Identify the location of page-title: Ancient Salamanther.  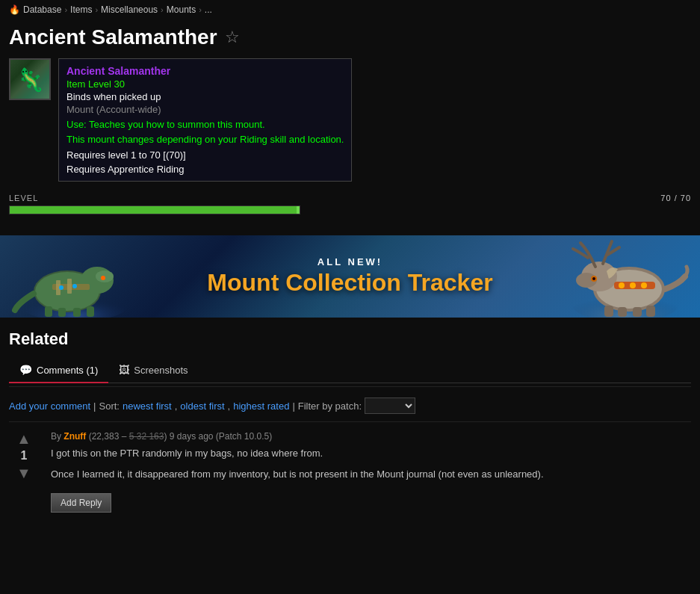
(114, 37).